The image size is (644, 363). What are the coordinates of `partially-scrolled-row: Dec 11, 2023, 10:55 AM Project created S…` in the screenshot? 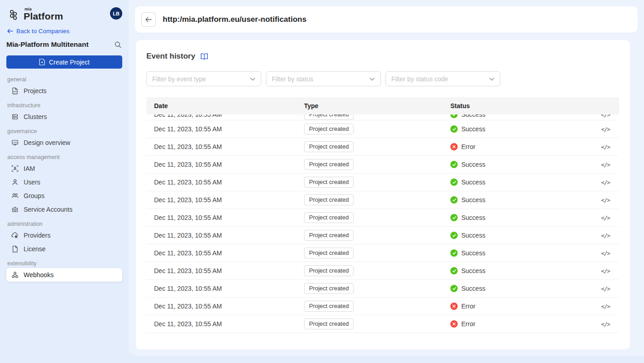 It's located at (383, 117).